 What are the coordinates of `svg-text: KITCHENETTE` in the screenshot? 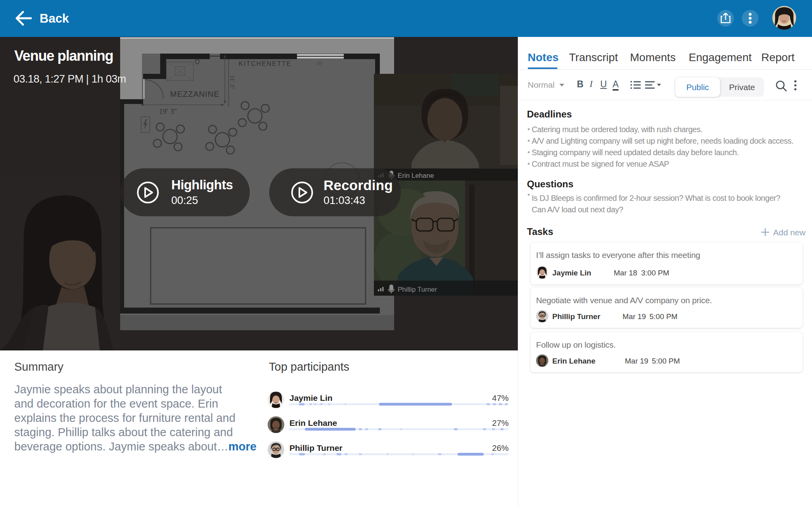 It's located at (265, 64).